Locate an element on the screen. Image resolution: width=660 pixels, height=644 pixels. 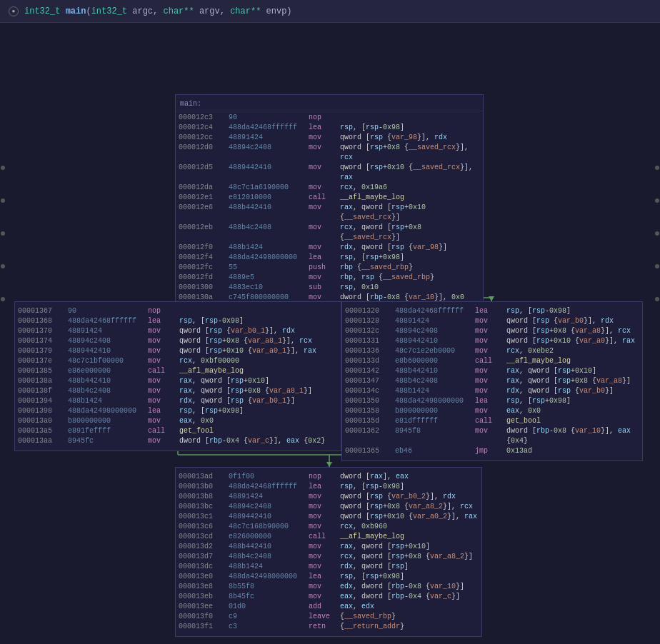
table-row: 000013cde826000000call__afl_maybe_log is located at coordinates (329, 537).